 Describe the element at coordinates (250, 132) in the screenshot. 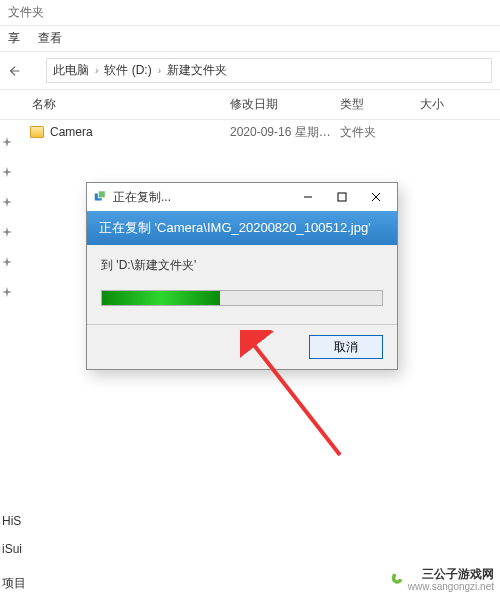

I see `file-list: Camera 2020-09-16 星期… 文件夹` at that location.